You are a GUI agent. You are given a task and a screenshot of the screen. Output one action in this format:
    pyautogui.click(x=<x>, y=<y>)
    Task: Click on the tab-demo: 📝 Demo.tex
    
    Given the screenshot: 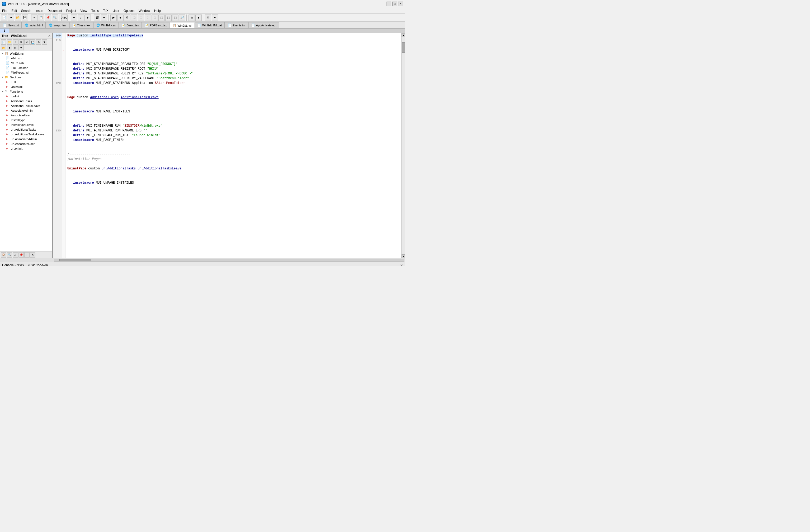 What is the action you would take?
    pyautogui.click(x=130, y=25)
    